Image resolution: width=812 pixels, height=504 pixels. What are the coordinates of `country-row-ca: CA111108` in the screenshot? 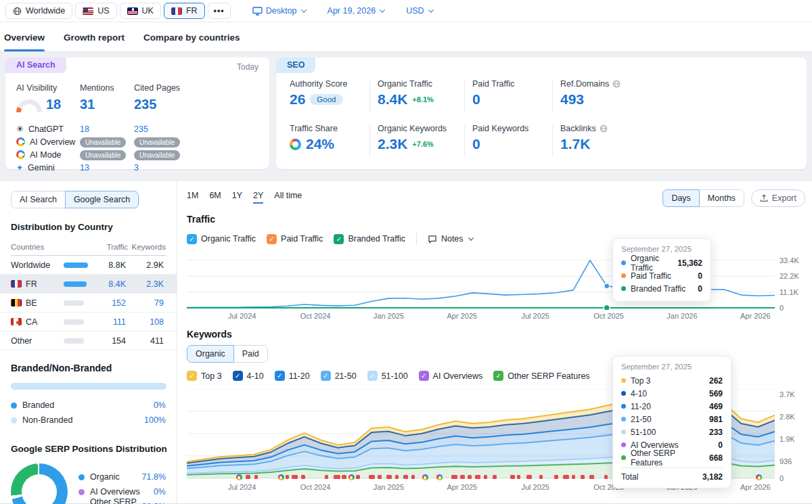 It's located at (88, 322).